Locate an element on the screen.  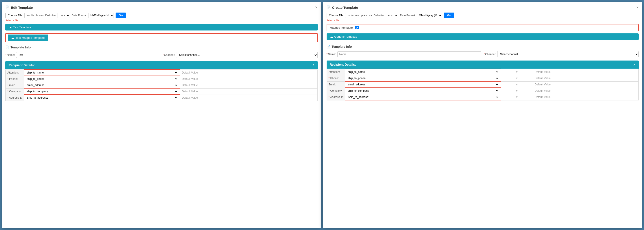
file-row: Choose File No file chosen Delimiter: co… is located at coordinates (162, 16).